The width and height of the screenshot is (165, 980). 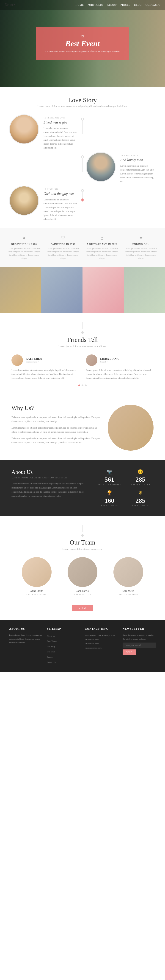 What do you see at coordinates (125, 488) in the screenshot?
I see `about-stats: 📷 561 Projects Finished 😊 285 Happy Coup…` at bounding box center [125, 488].